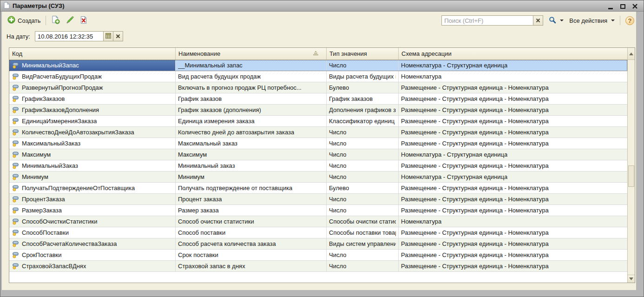  What do you see at coordinates (318, 66) in the screenshot?
I see `table-row: МинимальныйЗапас__Минимальный запасЧисло…` at bounding box center [318, 66].